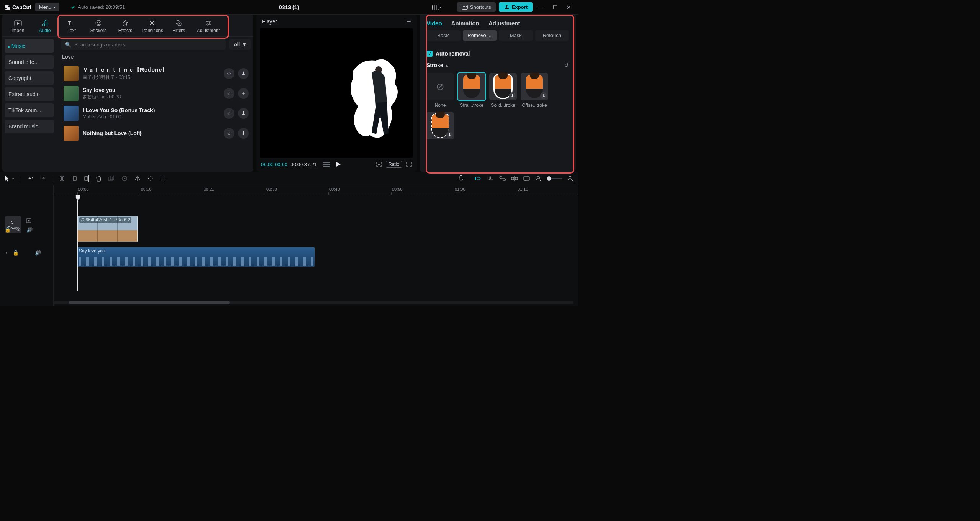 Image resolution: width=980 pixels, height=521 pixels. Describe the element at coordinates (196, 257) in the screenshot. I see `audio-clip: Say love you` at that location.